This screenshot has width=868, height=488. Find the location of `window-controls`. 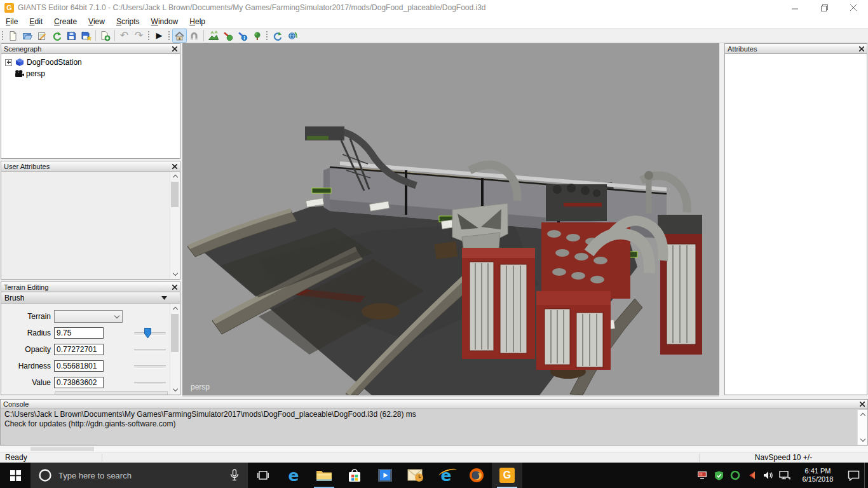

window-controls is located at coordinates (824, 8).